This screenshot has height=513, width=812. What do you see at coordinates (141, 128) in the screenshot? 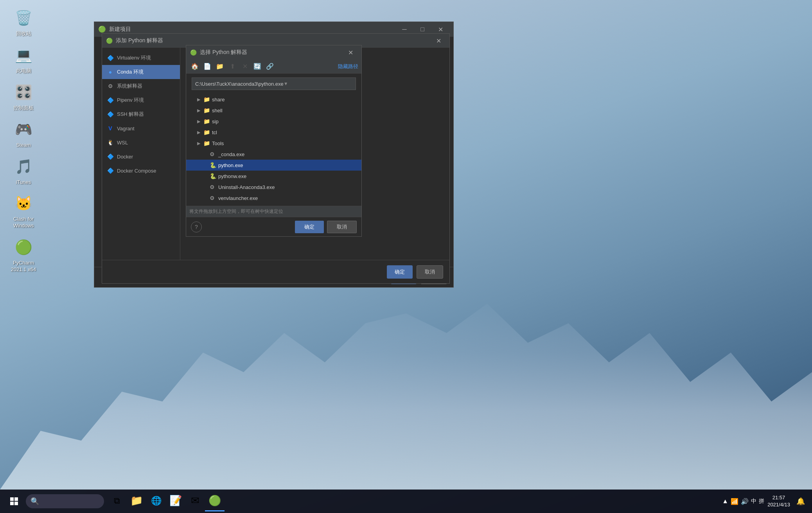
I see `sidebar-item-vagrant: V Vagrant` at bounding box center [141, 128].